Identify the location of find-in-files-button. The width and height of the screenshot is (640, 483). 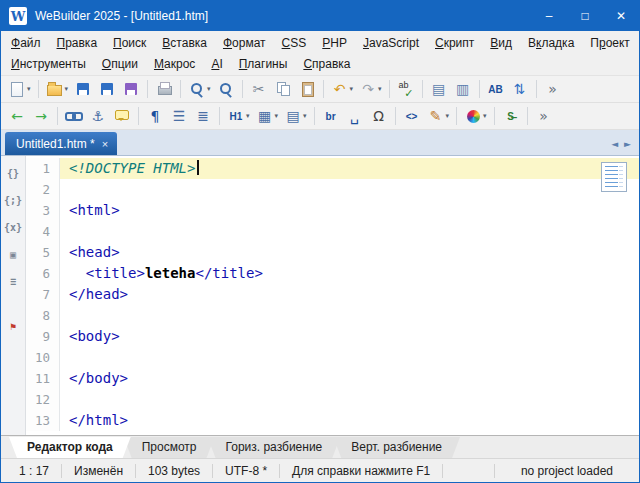
(226, 90).